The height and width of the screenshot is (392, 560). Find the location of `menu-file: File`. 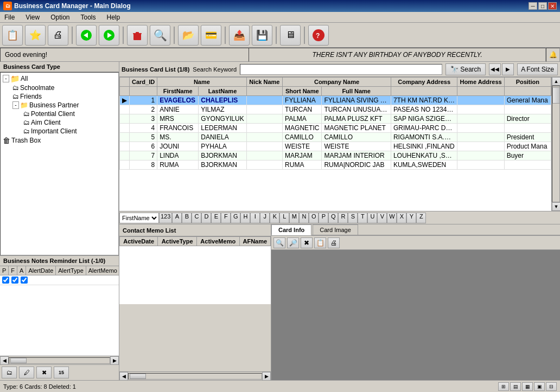

menu-file: File is located at coordinates (10, 17).